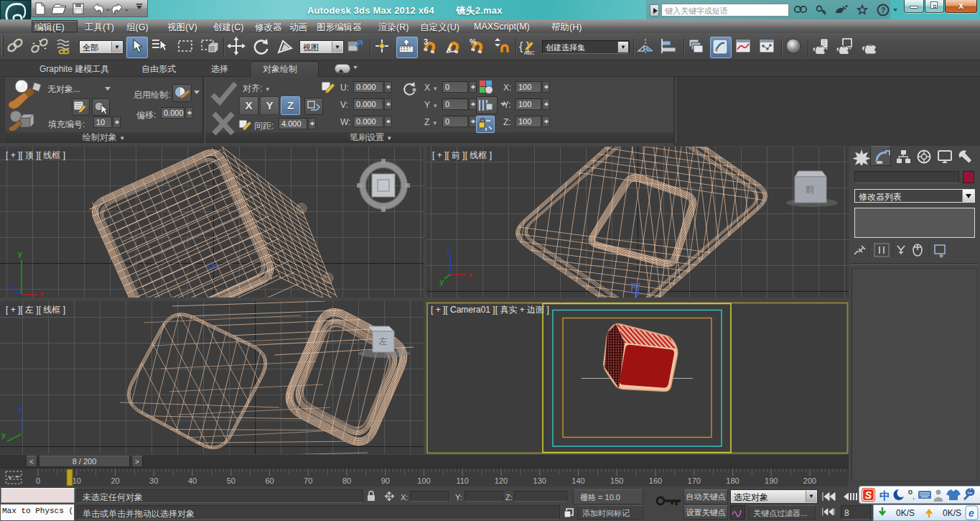  What do you see at coordinates (38, 481) in the screenshot?
I see `svg-text: 0` at bounding box center [38, 481].